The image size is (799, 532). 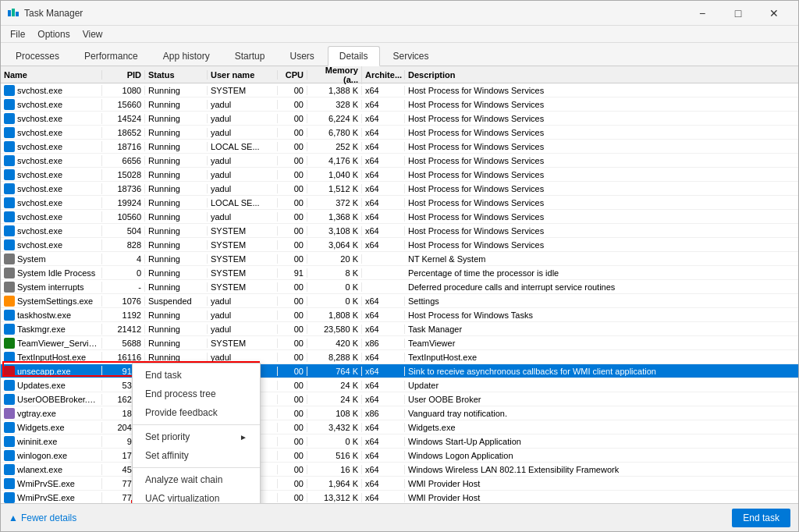 I want to click on table-row: svchost.exe 6656 Running yadul 00 4,176 …, so click(x=400, y=161).